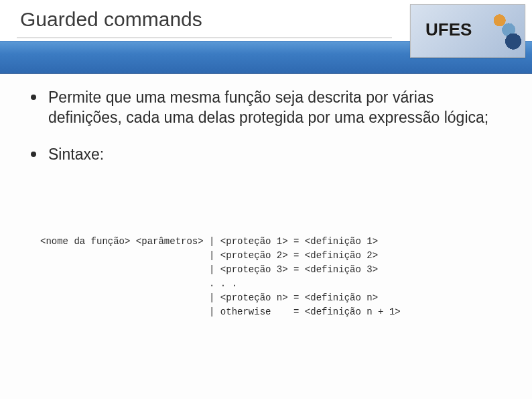 This screenshot has width=532, height=399. I want to click on code-block: <nome da função> <parâmetros> | <proteçã…, so click(220, 277).